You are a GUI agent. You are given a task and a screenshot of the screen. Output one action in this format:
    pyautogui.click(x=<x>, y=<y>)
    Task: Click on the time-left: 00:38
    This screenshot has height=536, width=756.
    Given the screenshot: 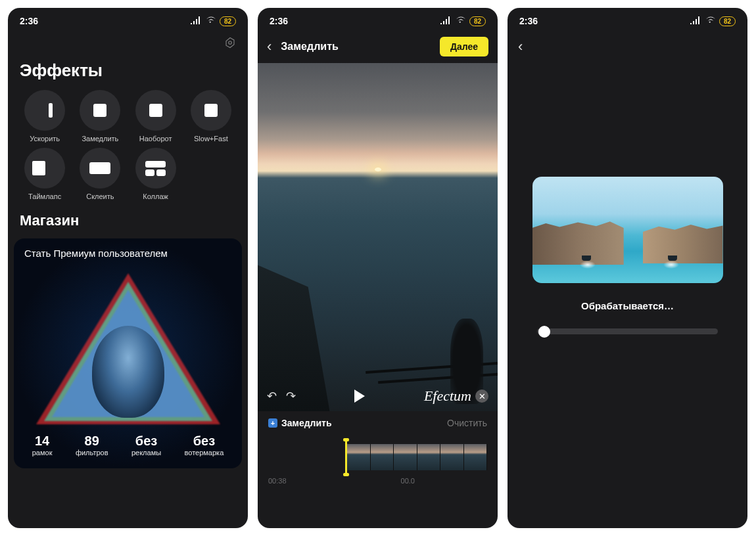 What is the action you would take?
    pyautogui.click(x=277, y=481)
    